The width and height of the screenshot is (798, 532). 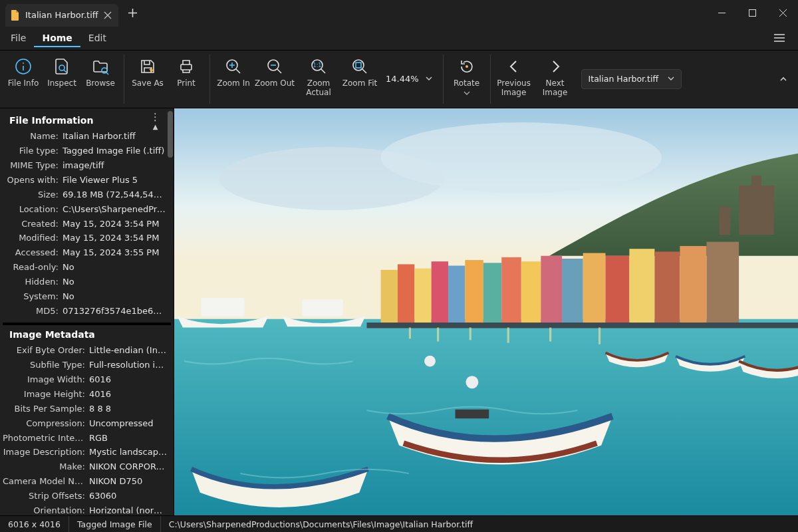 What do you see at coordinates (514, 76) in the screenshot?
I see `previous-image-button: Previous Image` at bounding box center [514, 76].